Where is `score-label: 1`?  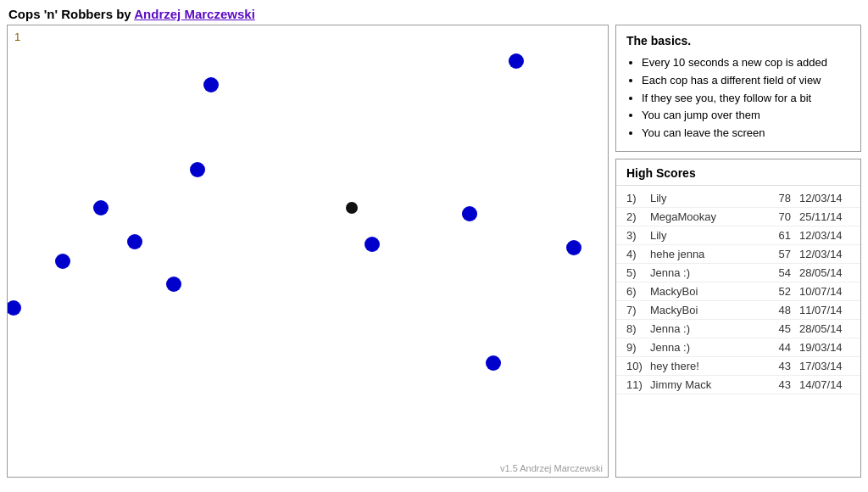
score-label: 1 is located at coordinates (17, 37).